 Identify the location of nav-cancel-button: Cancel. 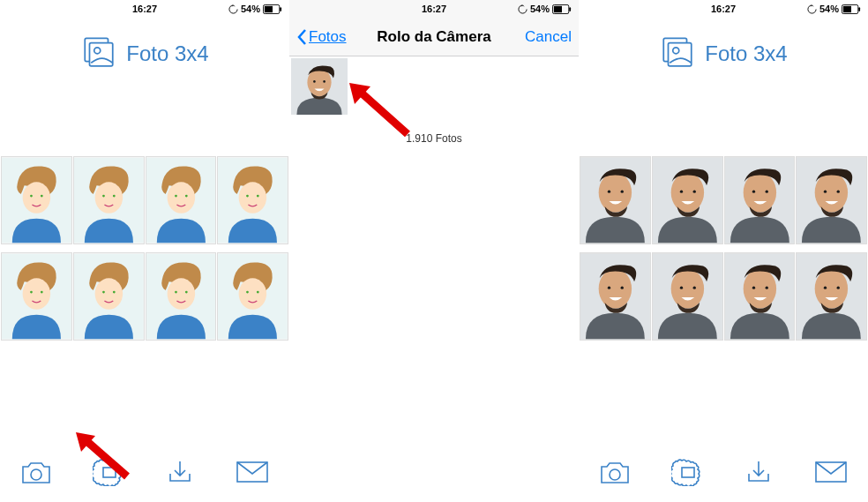
(549, 37).